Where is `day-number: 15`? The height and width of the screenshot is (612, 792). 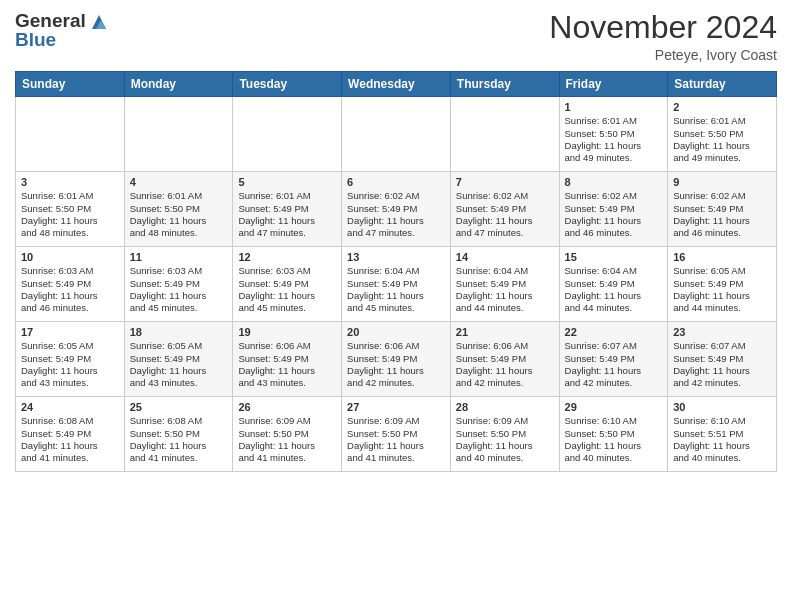
day-number: 15 is located at coordinates (614, 257).